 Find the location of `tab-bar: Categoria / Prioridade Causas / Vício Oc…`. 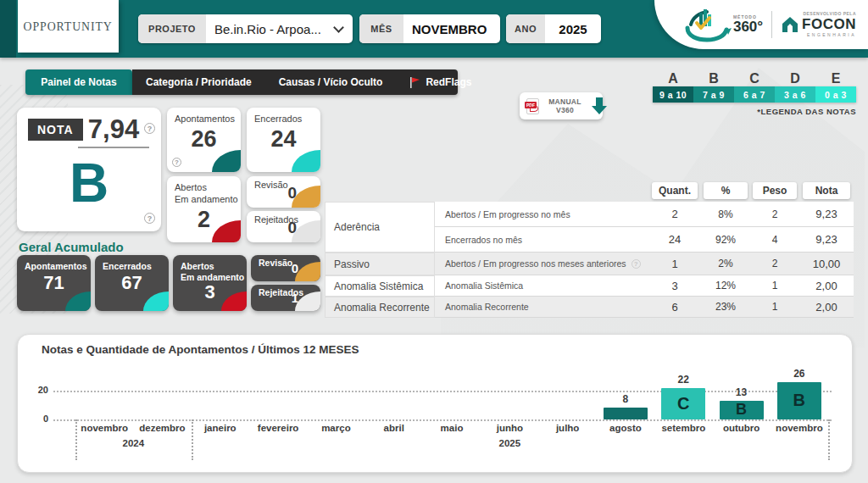

tab-bar: Categoria / Prioridade Causas / Vício Oc… is located at coordinates (295, 82).